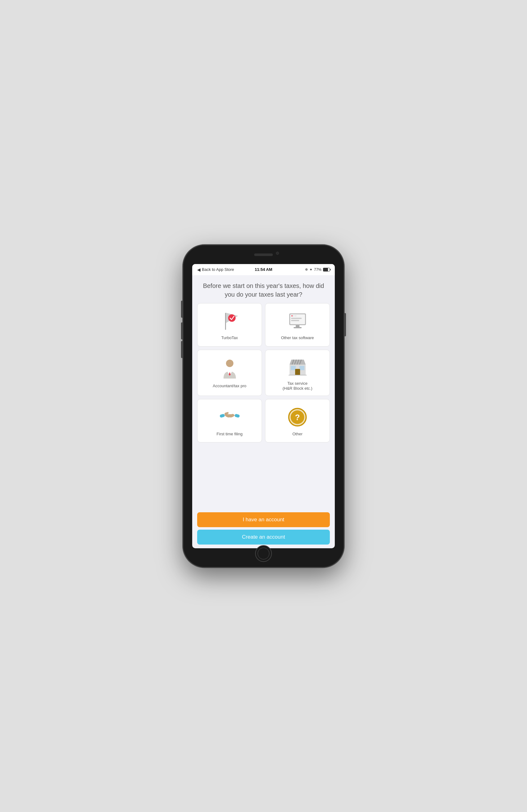  Describe the element at coordinates (264, 255) in the screenshot. I see `phone-speaker` at that location.